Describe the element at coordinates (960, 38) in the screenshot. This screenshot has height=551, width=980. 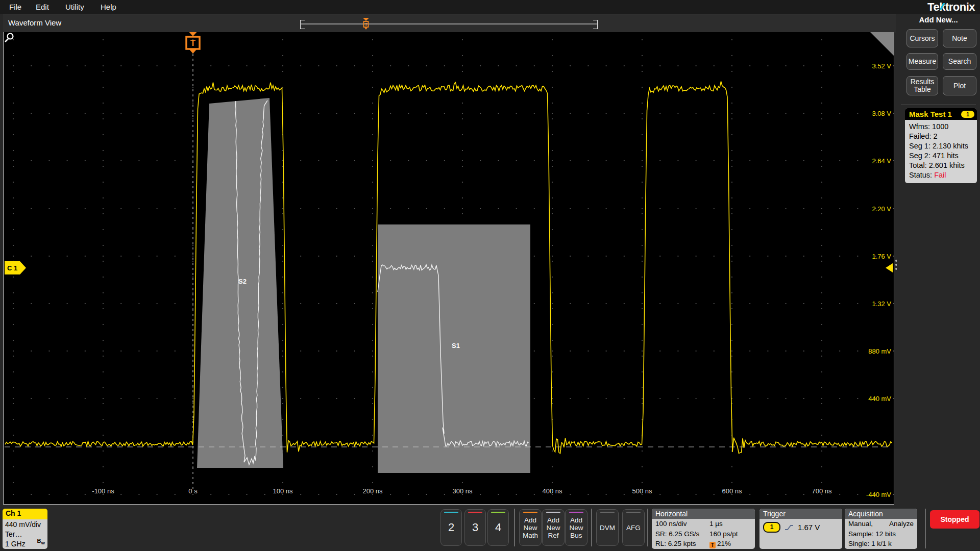
I see `note-button: Note` at that location.